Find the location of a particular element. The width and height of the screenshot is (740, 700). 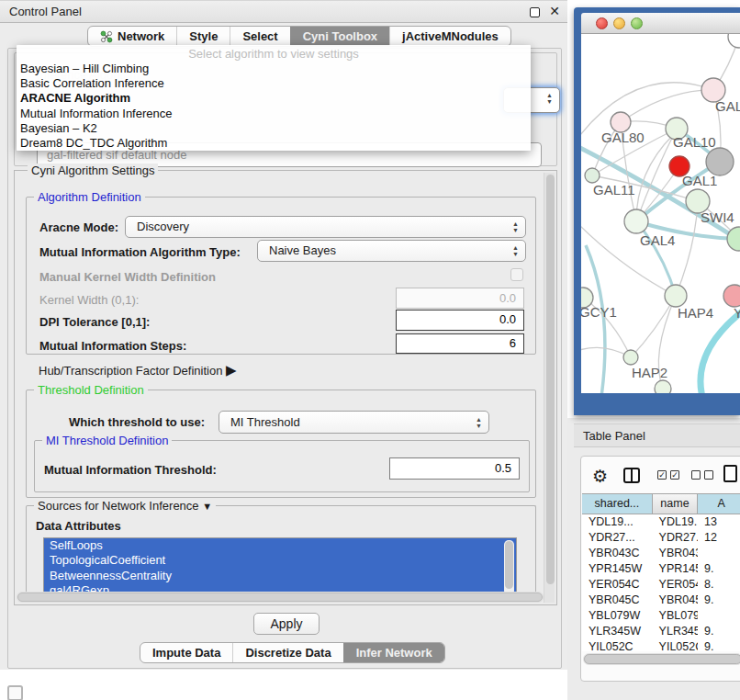

table-panel: ⚙ ✓ ✓ shared... name A YDL19...YDL19...1… is located at coordinates (660, 569).